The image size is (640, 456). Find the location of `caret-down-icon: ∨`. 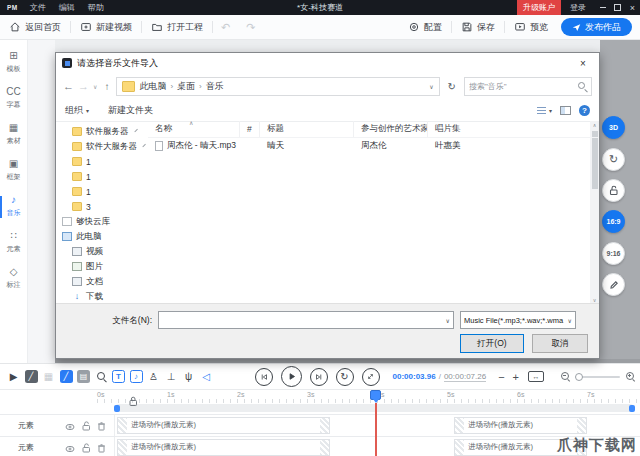

caret-down-icon: ∨ is located at coordinates (450, 320).